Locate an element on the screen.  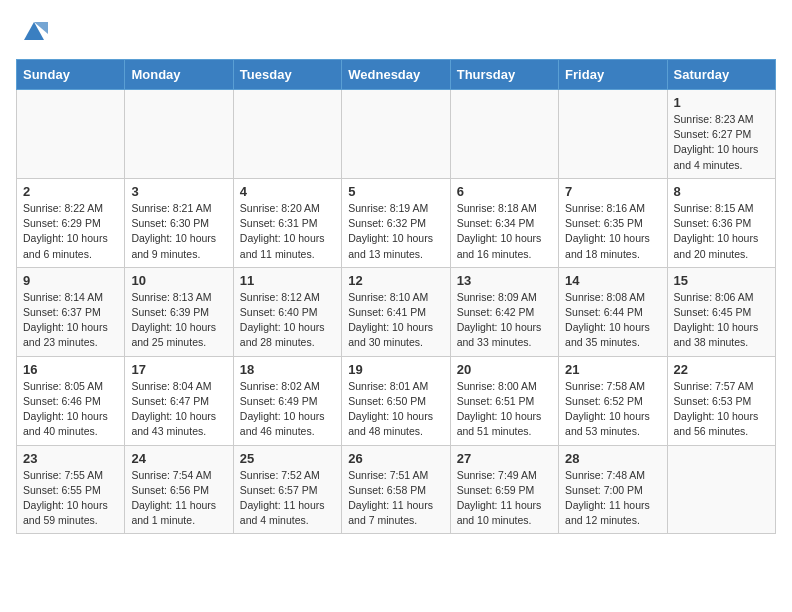
day-info: Sunrise: 8:06 AM Sunset: 6:45 PM Dayligh… is located at coordinates (722, 320).